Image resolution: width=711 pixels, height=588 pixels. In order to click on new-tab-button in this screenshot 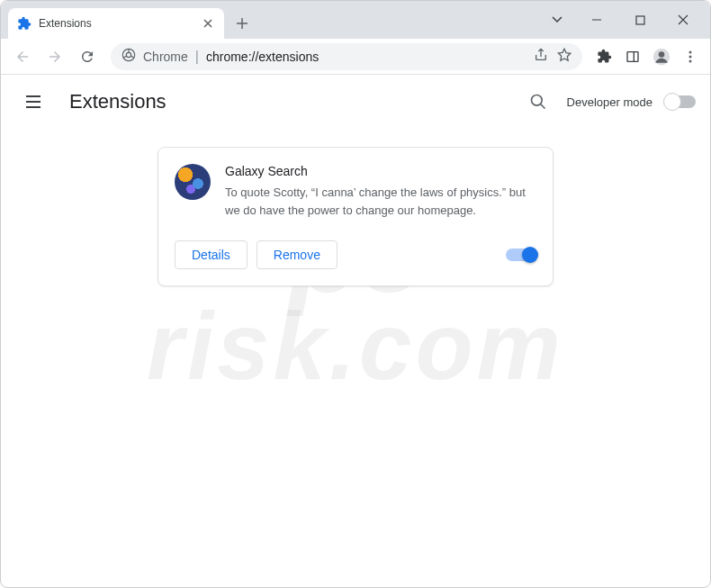, I will do `click(242, 23)`.